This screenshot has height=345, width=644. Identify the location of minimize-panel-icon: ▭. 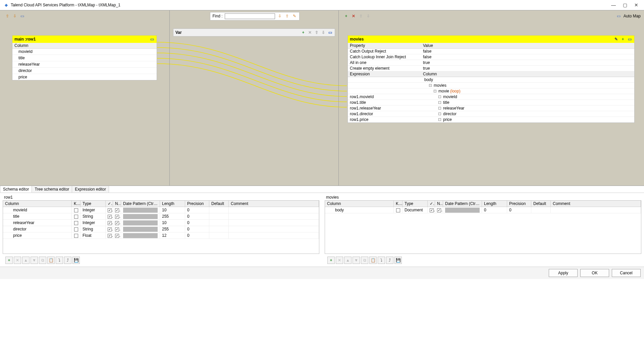
(152, 39).